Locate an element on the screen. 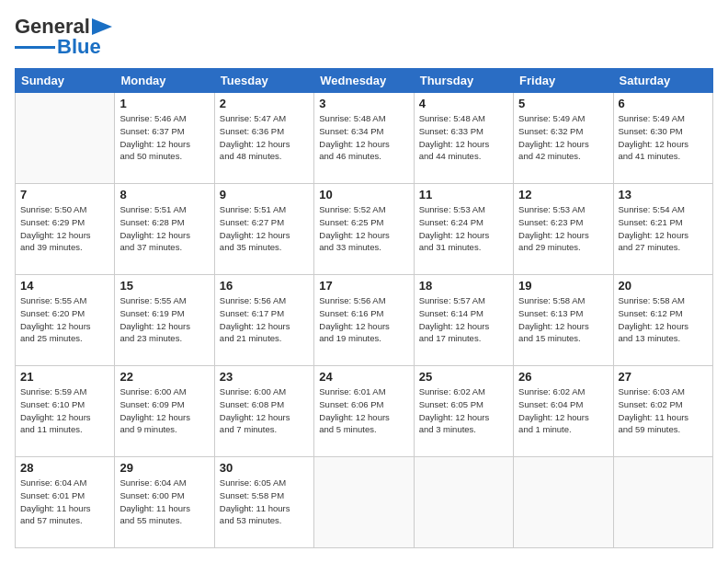 Image resolution: width=728 pixels, height=563 pixels. cell-info: Sunrise: 6:03 AM Sunset: 6:02 PM Dayligh… is located at coordinates (664, 410).